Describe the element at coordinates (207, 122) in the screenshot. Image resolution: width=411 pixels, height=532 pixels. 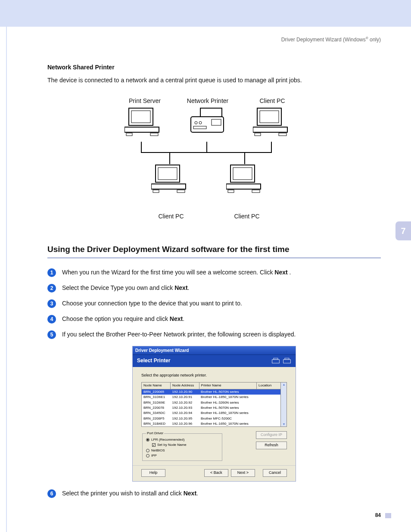
I see `network-printer-icon` at that location.